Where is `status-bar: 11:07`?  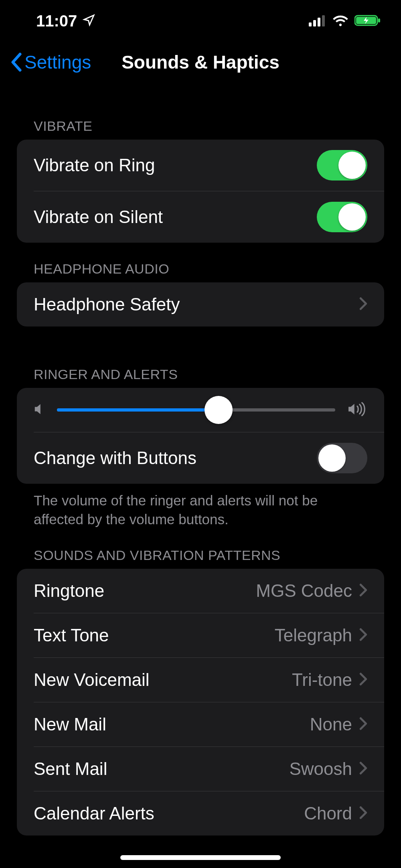
status-bar: 11:07 is located at coordinates (200, 17).